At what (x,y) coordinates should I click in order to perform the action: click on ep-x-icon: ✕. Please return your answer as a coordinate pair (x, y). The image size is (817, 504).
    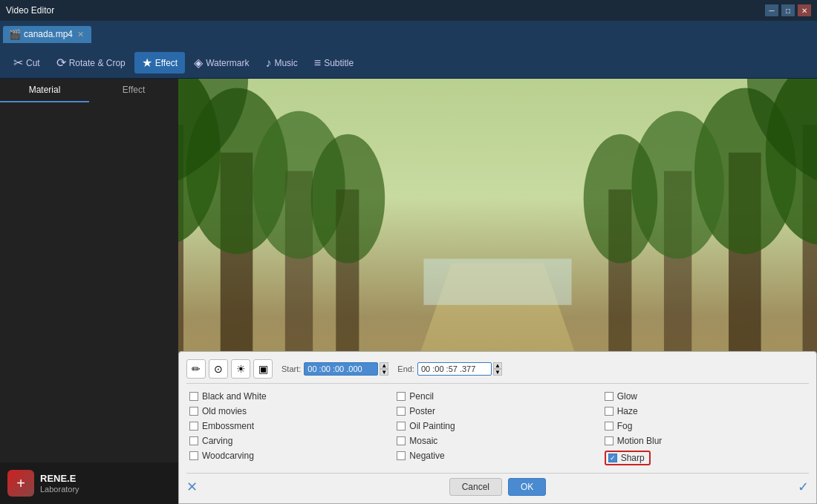
    Looking at the image, I should click on (192, 487).